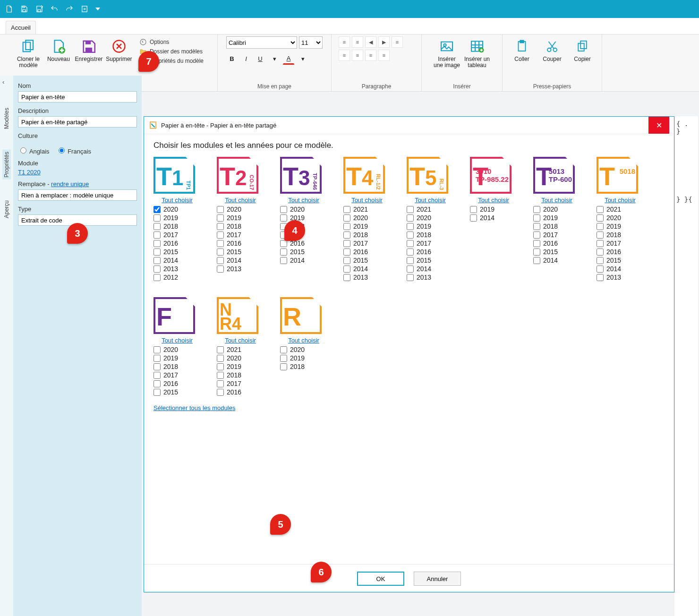 The width and height of the screenshot is (699, 616). Describe the element at coordinates (177, 260) in the screenshot. I see `year-T1-2014: 2014` at that location.